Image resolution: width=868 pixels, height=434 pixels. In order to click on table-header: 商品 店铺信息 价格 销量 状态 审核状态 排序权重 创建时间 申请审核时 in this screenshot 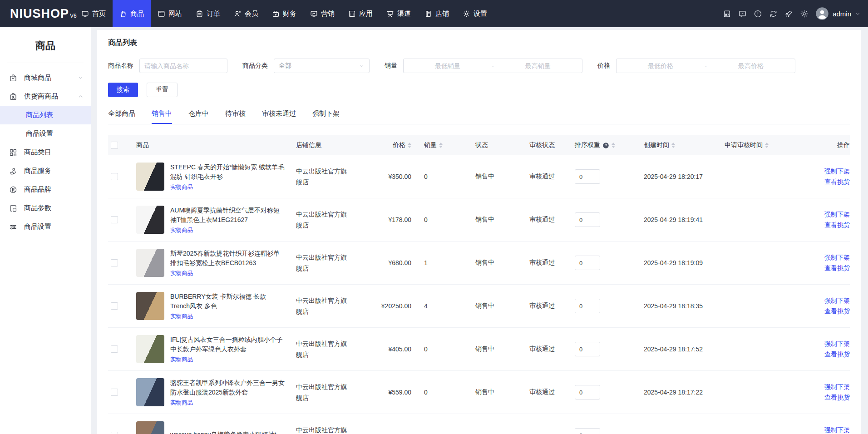, I will do `click(479, 145)`.